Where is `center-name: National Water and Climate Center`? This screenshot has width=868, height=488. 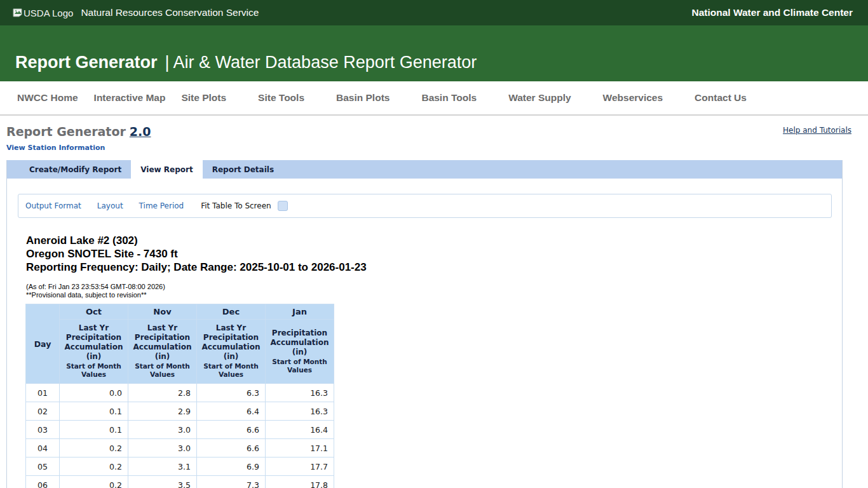 center-name: National Water and Climate Center is located at coordinates (772, 13).